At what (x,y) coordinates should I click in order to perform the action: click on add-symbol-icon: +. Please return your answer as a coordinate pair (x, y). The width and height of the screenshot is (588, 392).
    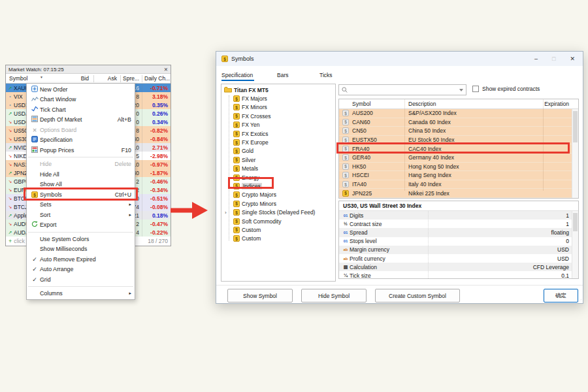
    Looking at the image, I should click on (10, 241).